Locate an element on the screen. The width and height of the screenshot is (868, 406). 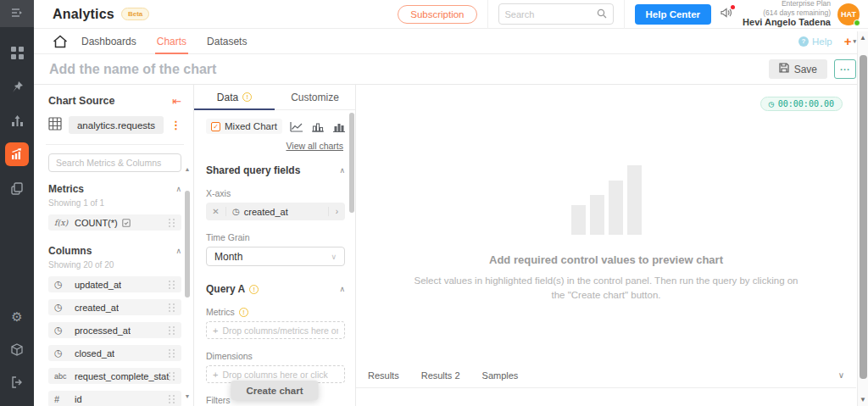
time-grain-label: Time Grain is located at coordinates (275, 237).